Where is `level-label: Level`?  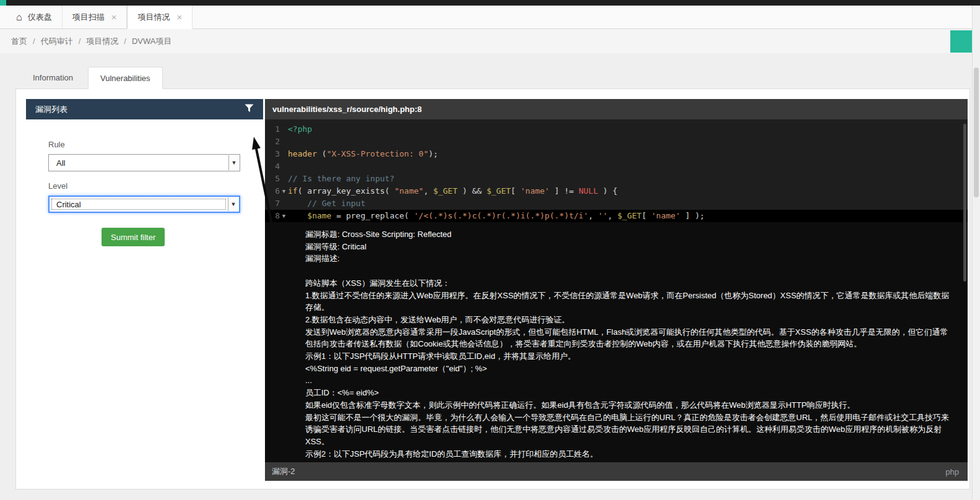
level-label: Level is located at coordinates (144, 186).